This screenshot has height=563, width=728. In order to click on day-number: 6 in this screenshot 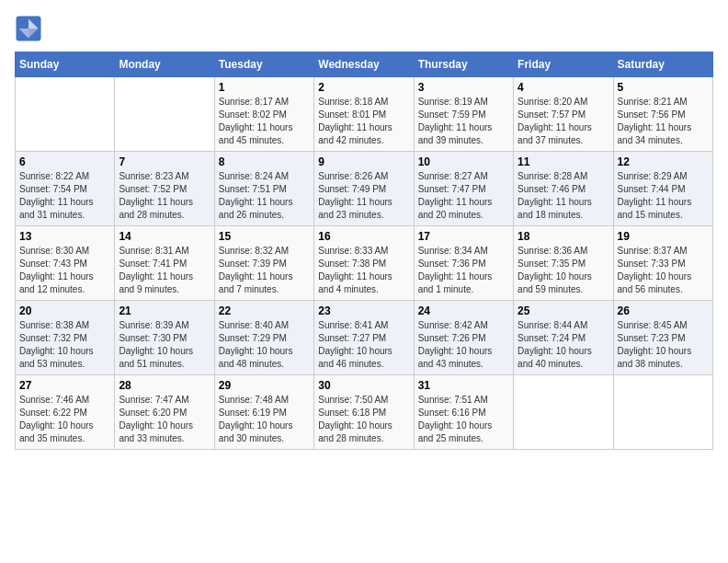, I will do `click(64, 162)`.